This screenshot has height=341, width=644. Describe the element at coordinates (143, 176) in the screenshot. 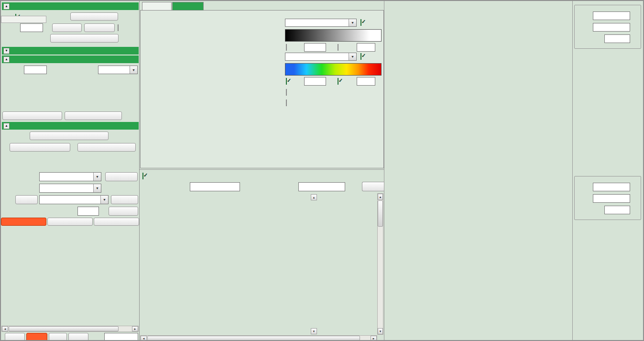

I see `apply-limits-checkbox` at that location.